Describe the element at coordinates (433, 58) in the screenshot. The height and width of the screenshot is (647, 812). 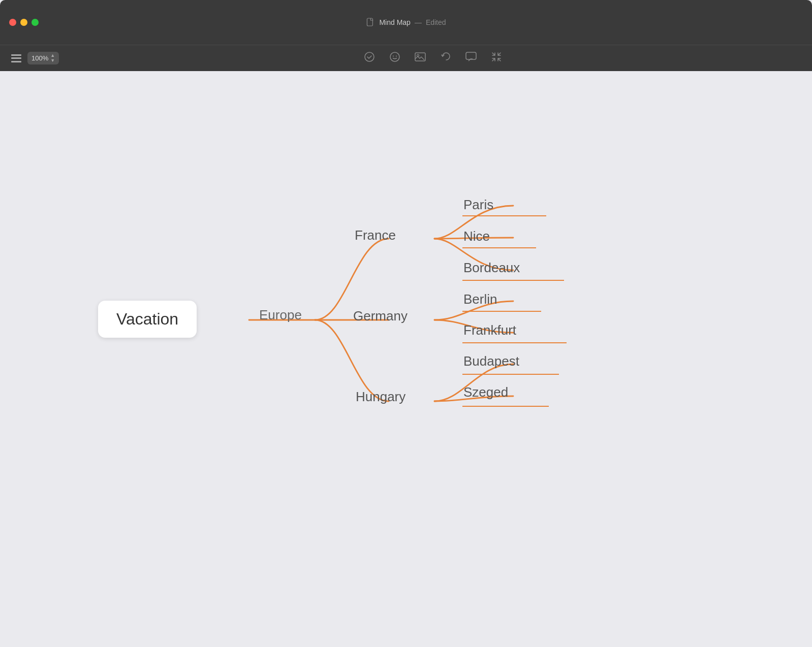
I see `toolbar-center` at that location.